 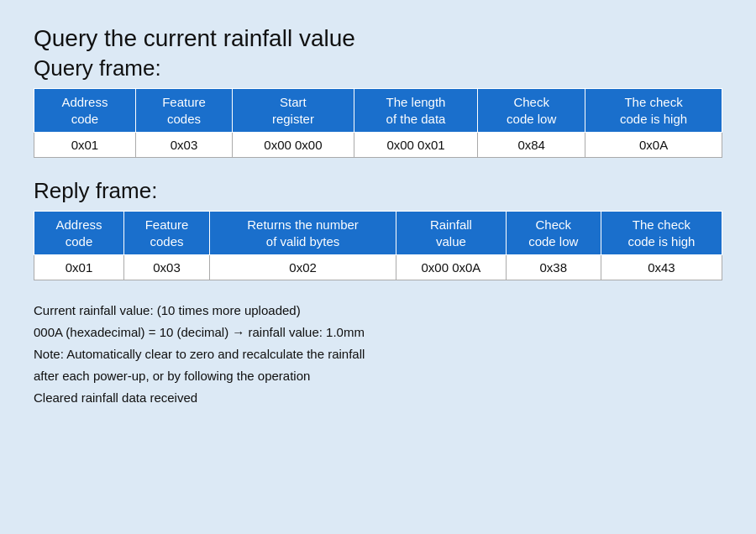 I want to click on reply-section-title: Reply frame:, so click(x=378, y=191).